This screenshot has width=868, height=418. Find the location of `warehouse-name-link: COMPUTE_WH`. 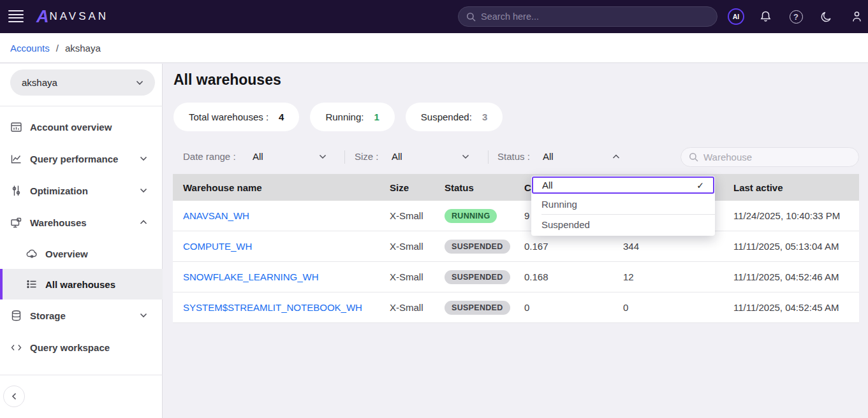

warehouse-name-link: COMPUTE_WH is located at coordinates (217, 246).